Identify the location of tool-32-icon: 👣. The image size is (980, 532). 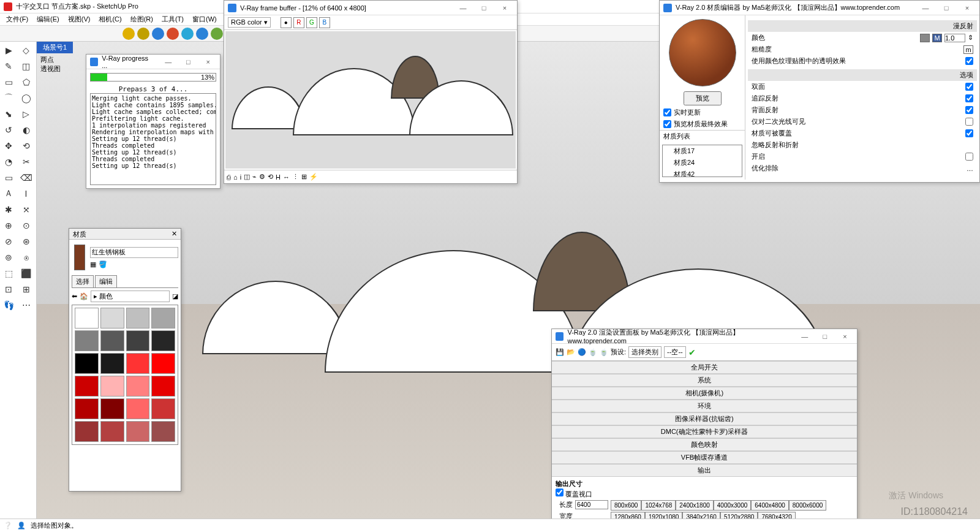
(9, 305).